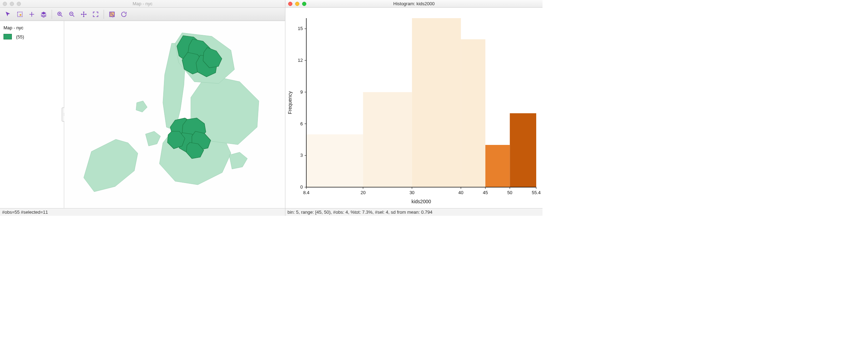 The image size is (868, 345). What do you see at coordinates (175, 113) in the screenshot?
I see `nyc-map` at bounding box center [175, 113].